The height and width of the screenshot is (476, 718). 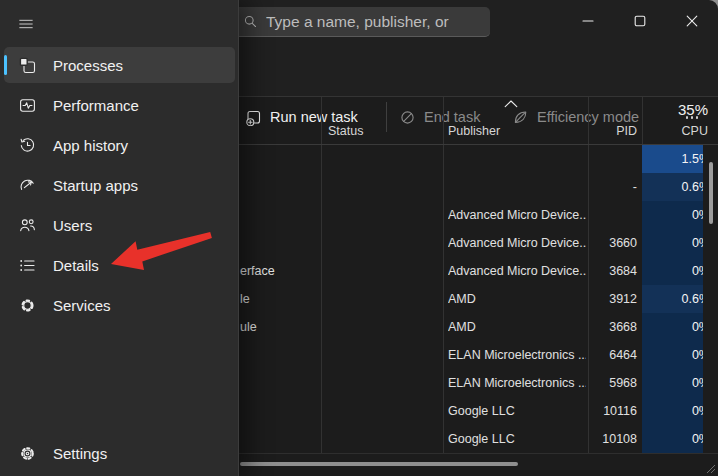 What do you see at coordinates (254, 118) in the screenshot?
I see `new-task-icon` at bounding box center [254, 118].